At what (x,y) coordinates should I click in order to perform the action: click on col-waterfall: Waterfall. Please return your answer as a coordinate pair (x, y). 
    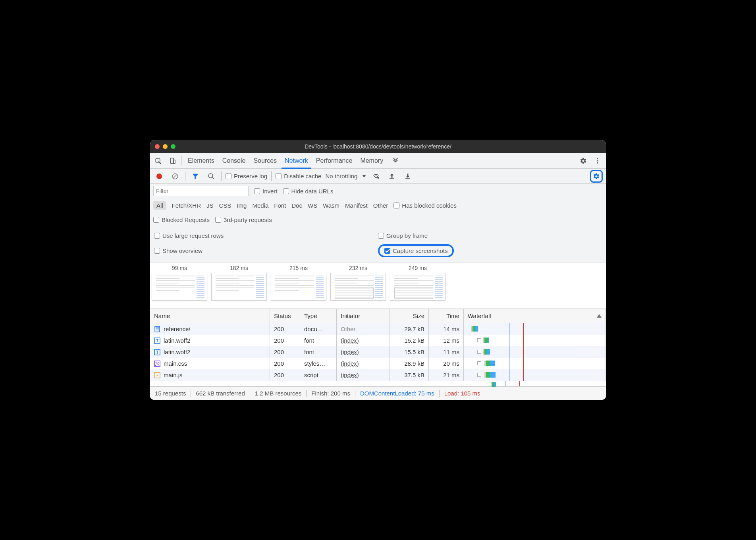
    Looking at the image, I should click on (535, 316).